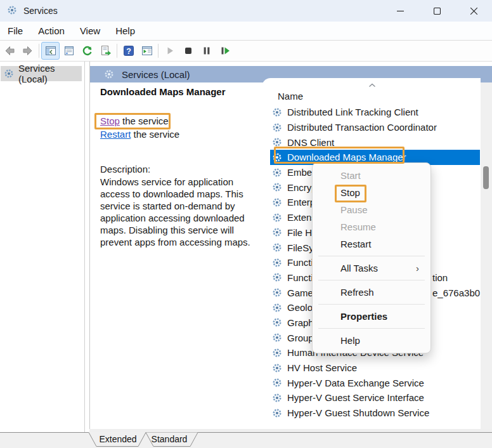 The image size is (492, 448). Describe the element at coordinates (85, 247) in the screenshot. I see `panel-splitter` at that location.